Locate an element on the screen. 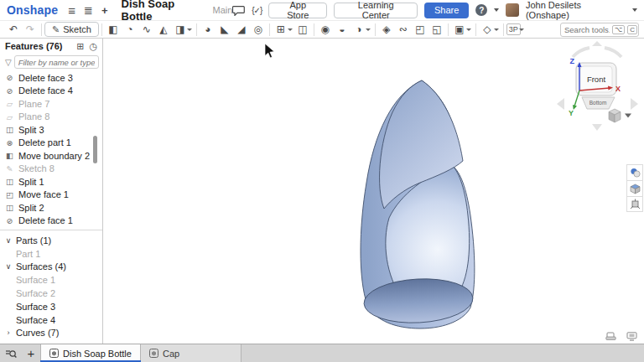  split-icon: ◫ is located at coordinates (10, 181).